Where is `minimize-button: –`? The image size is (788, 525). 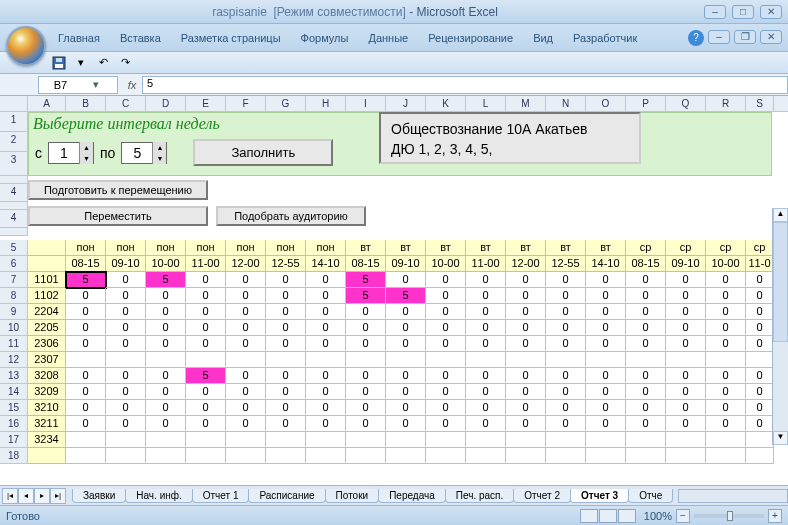
minimize-button: – is located at coordinates (715, 12).